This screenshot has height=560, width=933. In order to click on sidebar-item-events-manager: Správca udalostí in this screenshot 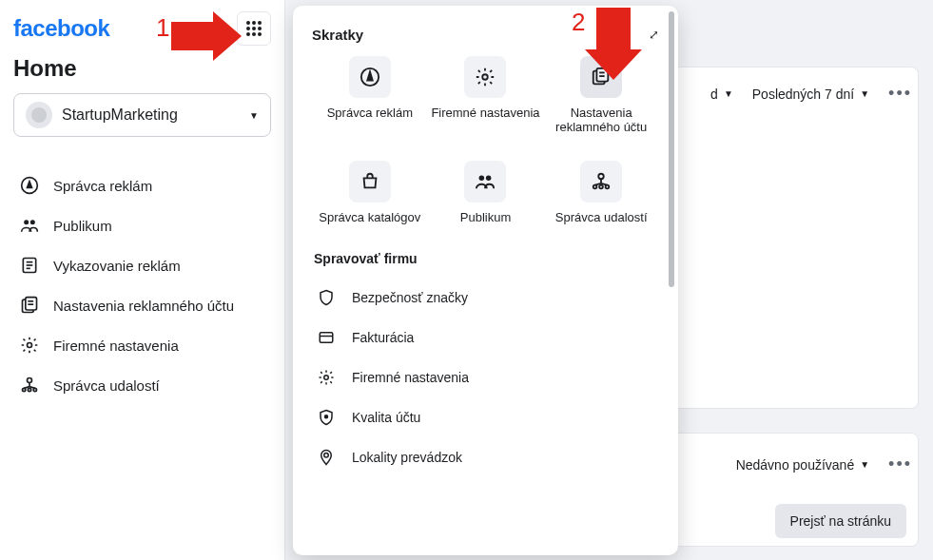, I will do `click(143, 385)`.